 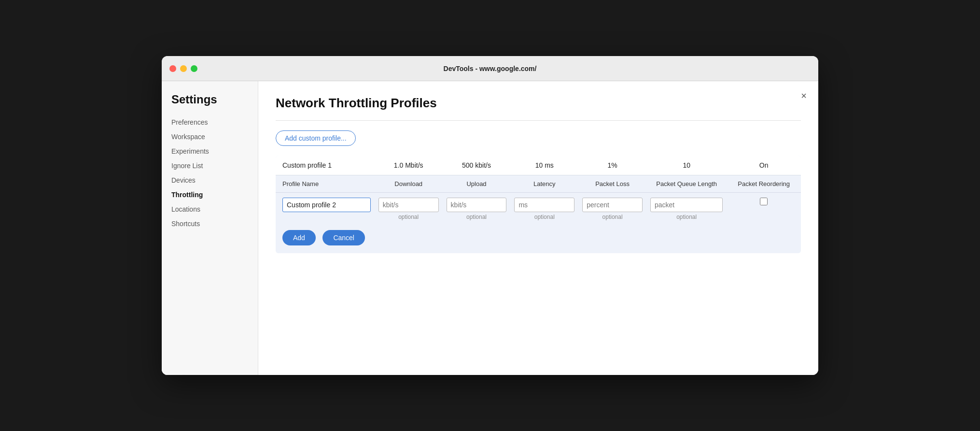 What do you see at coordinates (214, 166) in the screenshot?
I see `sidebar-item-ignore-list: Ignore List` at bounding box center [214, 166].